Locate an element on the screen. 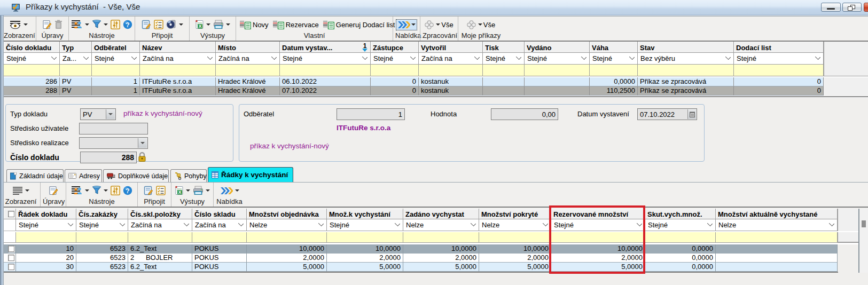  lines-column-header: Řádek dokladu is located at coordinates (46, 214).